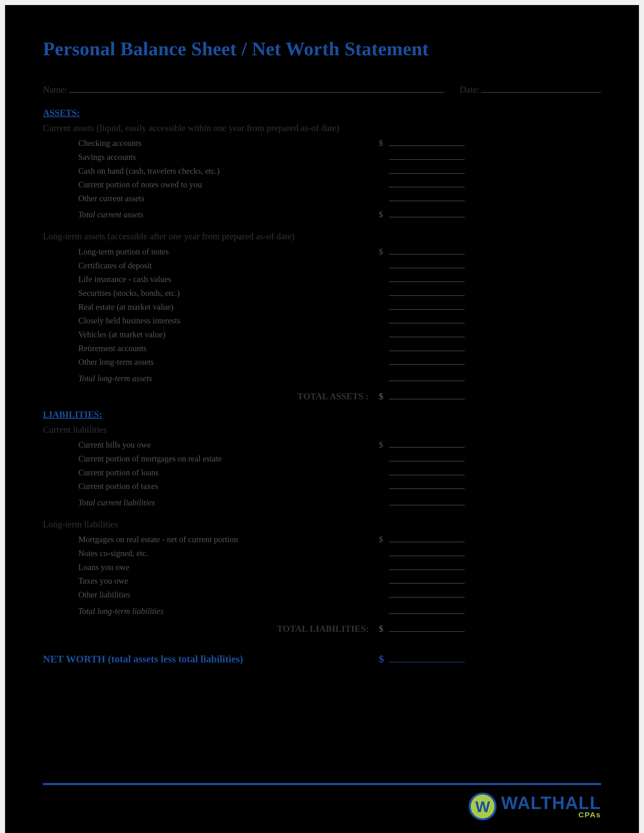  I want to click on line-item: Real estate (at market value), so click(322, 306).